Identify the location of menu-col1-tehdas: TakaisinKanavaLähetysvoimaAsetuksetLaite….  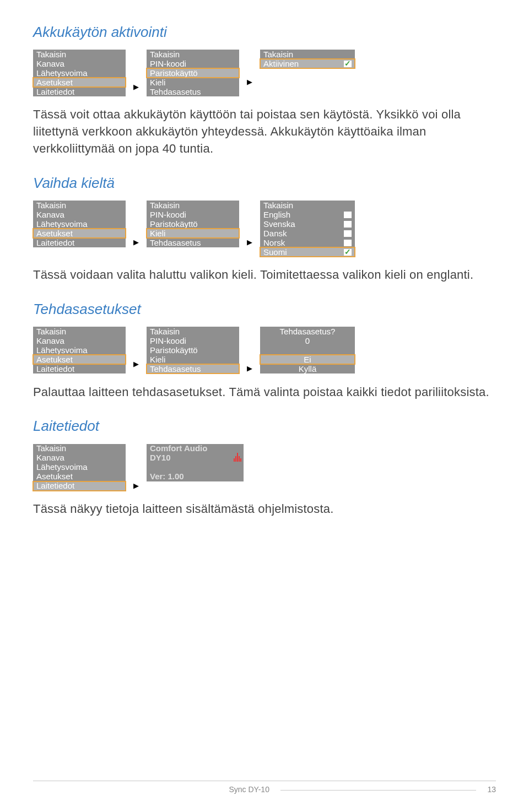
(79, 350).